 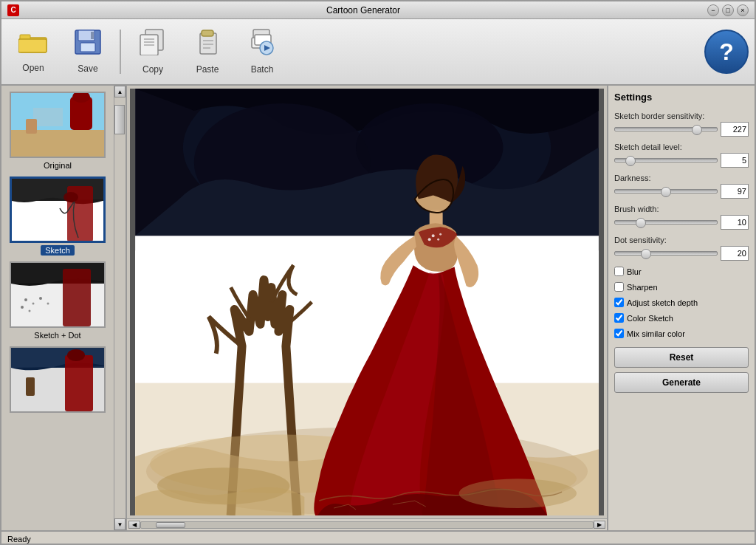 I want to click on paste-label: Paste, so click(x=208, y=69).